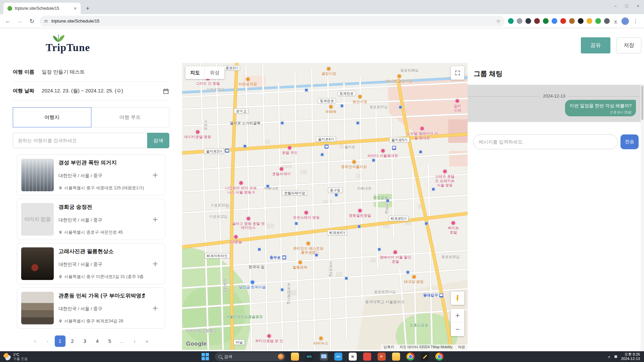 The width and height of the screenshot is (644, 362). Describe the element at coordinates (499, 21) in the screenshot. I see `bookmark-star-icon: ☆` at that location.